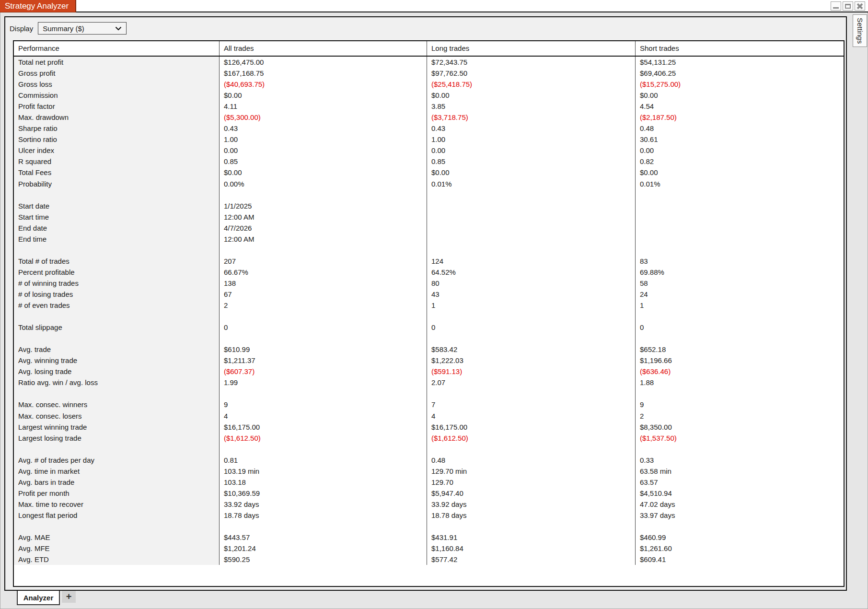  I want to click on row-value: 0.33, so click(740, 460).